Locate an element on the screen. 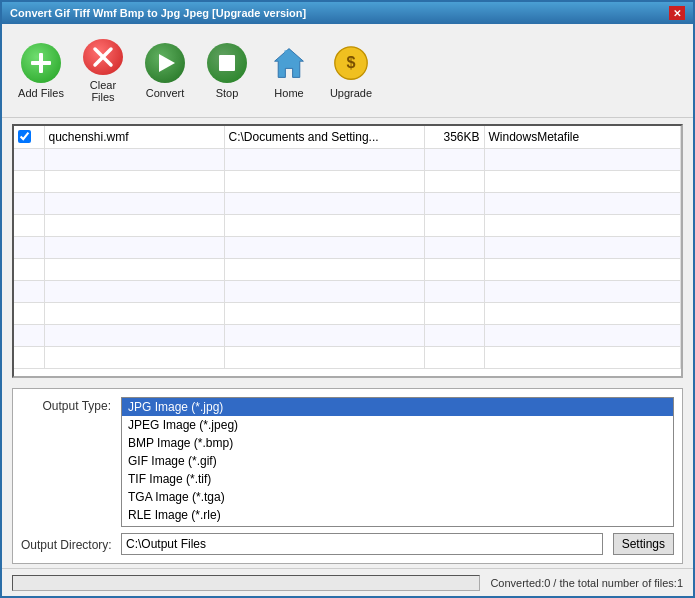 This screenshot has height=598, width=695. file-name: quchenshi.wmf is located at coordinates (134, 137).